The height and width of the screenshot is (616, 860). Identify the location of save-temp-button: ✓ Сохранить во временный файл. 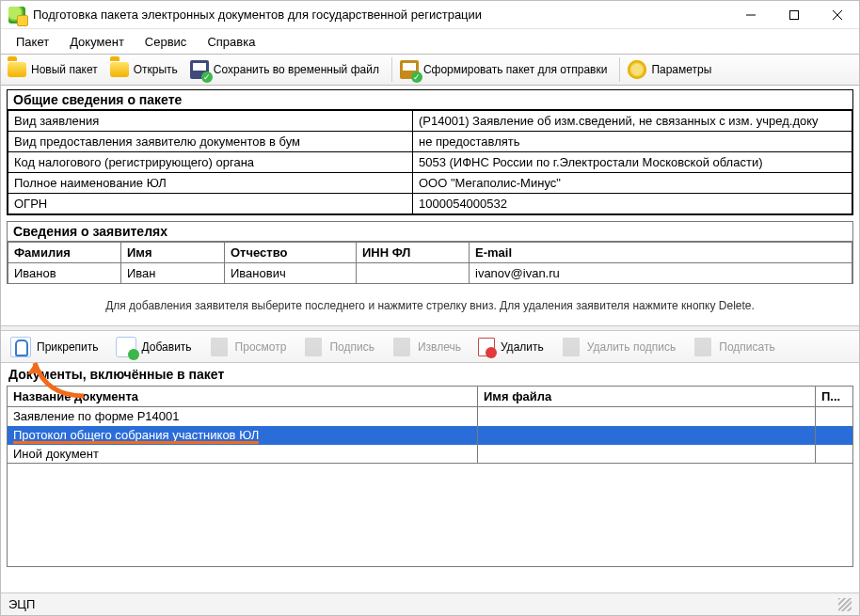
(287, 70).